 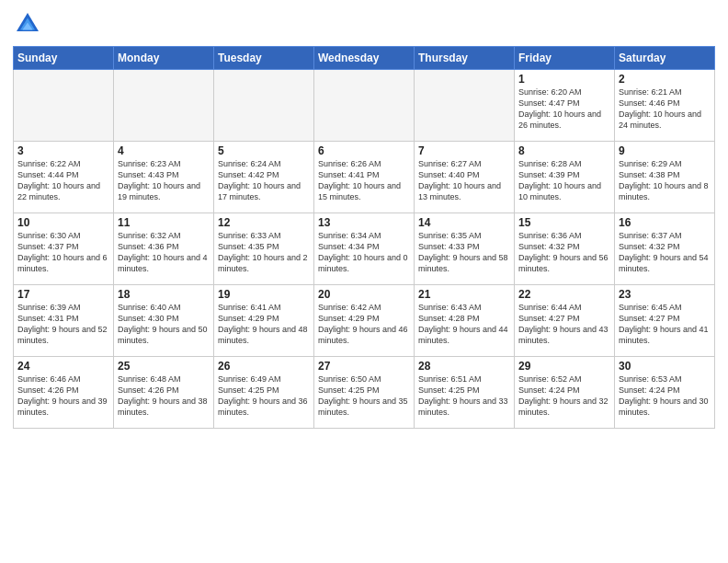 What do you see at coordinates (364, 59) in the screenshot?
I see `weekday-header-row: SundayMondayTuesdayWednesdayThursdayFrid…` at bounding box center [364, 59].